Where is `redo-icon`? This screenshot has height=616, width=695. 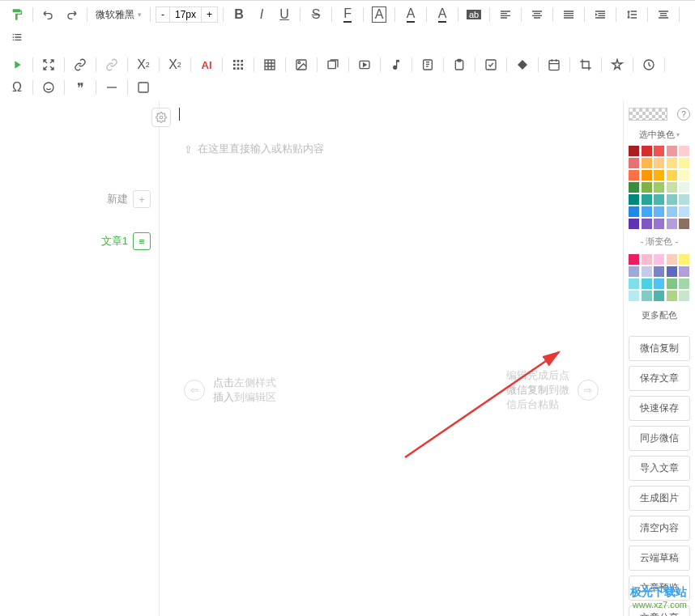
redo-icon is located at coordinates (71, 15).